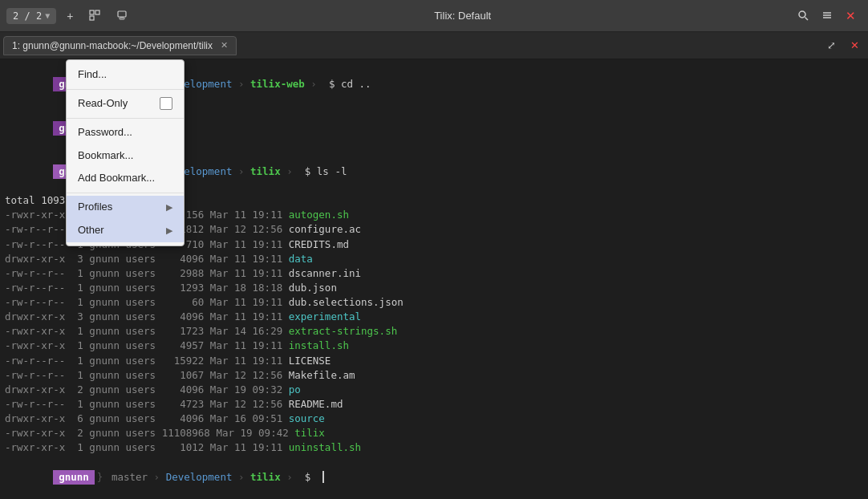 The width and height of the screenshot is (868, 499). What do you see at coordinates (434, 390) in the screenshot?
I see `file-po: drwxr-xr-x 2 gnunn users 4096 Mar 19 09:…` at bounding box center [434, 390].